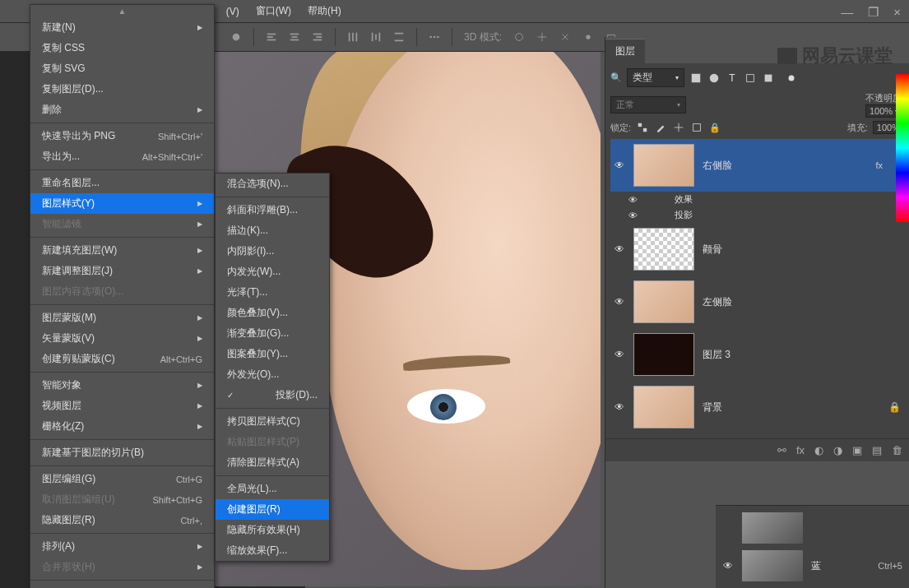  What do you see at coordinates (542, 37) in the screenshot?
I see `pan-icon` at bounding box center [542, 37].